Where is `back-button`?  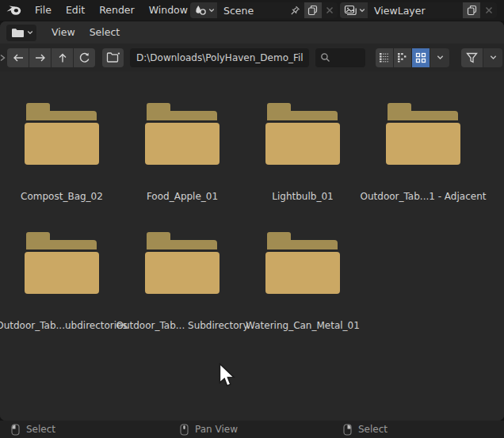
back-button is located at coordinates (17, 58).